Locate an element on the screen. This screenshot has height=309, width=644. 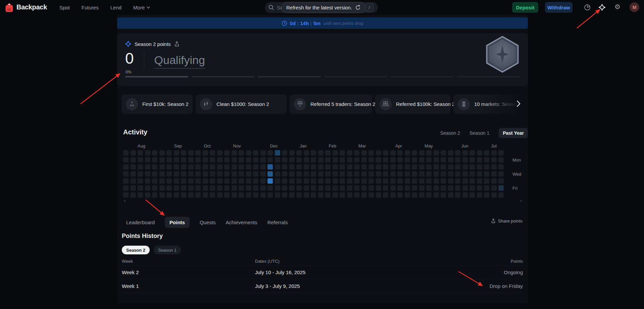
brand-name: Backpack is located at coordinates (32, 7).